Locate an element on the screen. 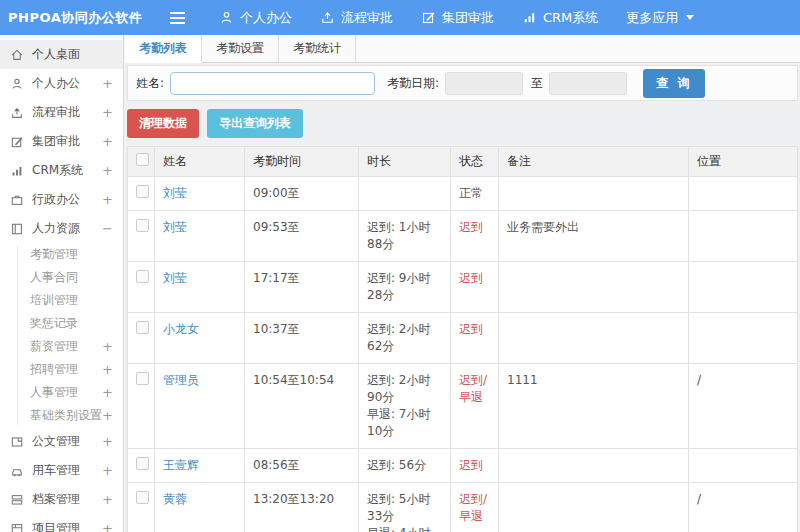 This screenshot has height=532, width=800. column-header-状态: 状态 is located at coordinates (475, 162).